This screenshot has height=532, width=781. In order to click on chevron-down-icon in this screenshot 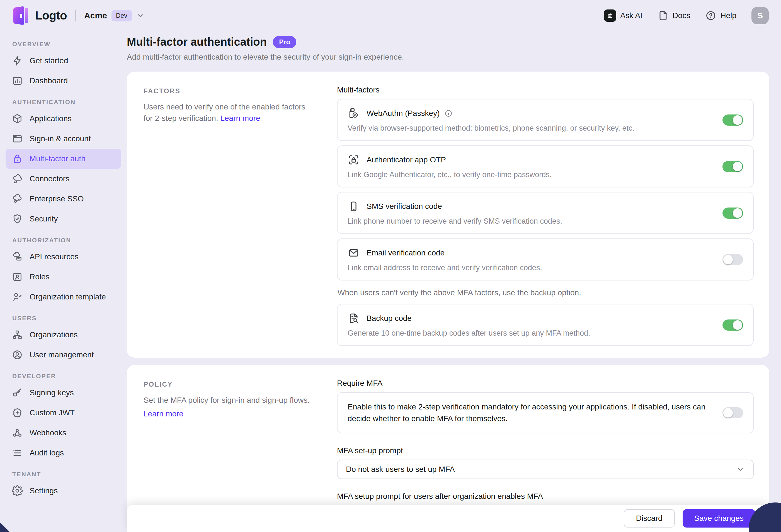, I will do `click(740, 470)`.